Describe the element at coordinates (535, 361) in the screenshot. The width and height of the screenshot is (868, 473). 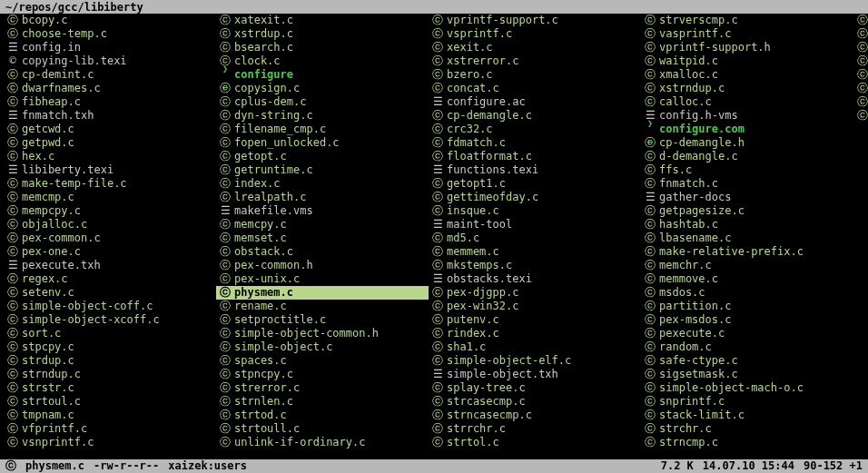
I see `file-item: simple-object-elf.c` at that location.